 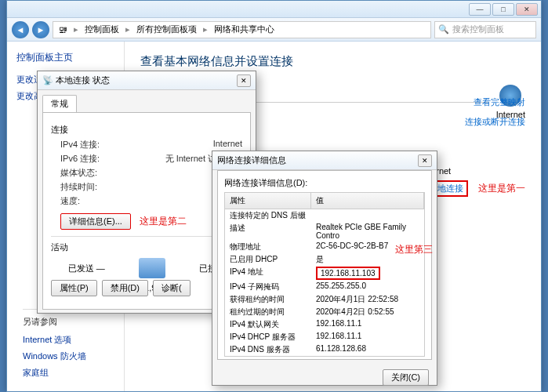 What do you see at coordinates (241, 30) in the screenshot?
I see `breadcrumb: 🖳▸ 控制面板▸ 所有控制面板项▸ 网络和共享中心` at bounding box center [241, 30].